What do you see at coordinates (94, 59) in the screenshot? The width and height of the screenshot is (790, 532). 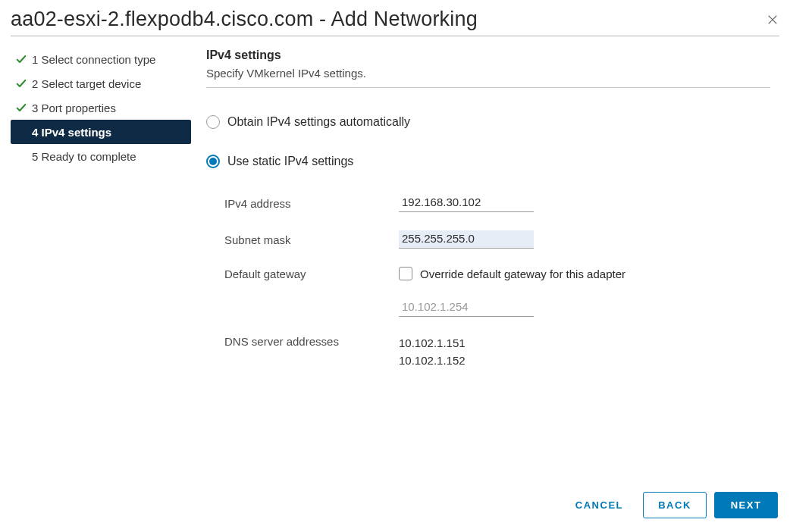 I see `wizard-step-label: 1 Select connection type` at bounding box center [94, 59].